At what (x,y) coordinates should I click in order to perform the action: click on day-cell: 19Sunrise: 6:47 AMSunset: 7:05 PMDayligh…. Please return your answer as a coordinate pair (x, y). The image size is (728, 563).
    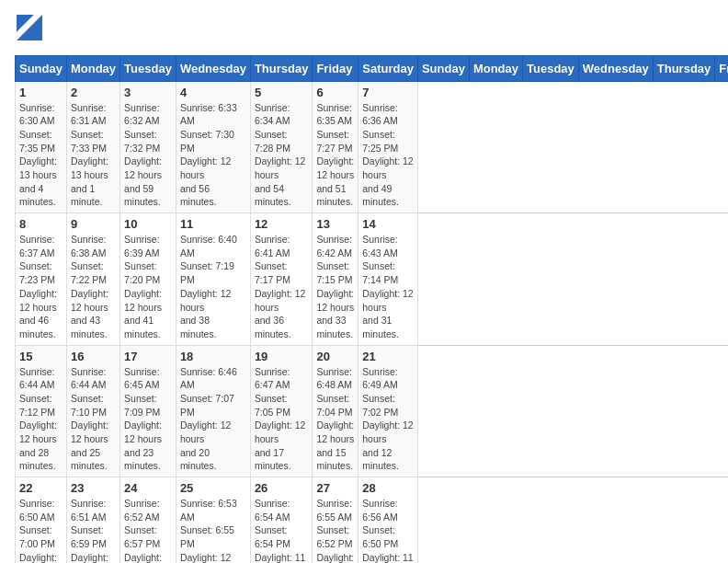
    Looking at the image, I should click on (281, 411).